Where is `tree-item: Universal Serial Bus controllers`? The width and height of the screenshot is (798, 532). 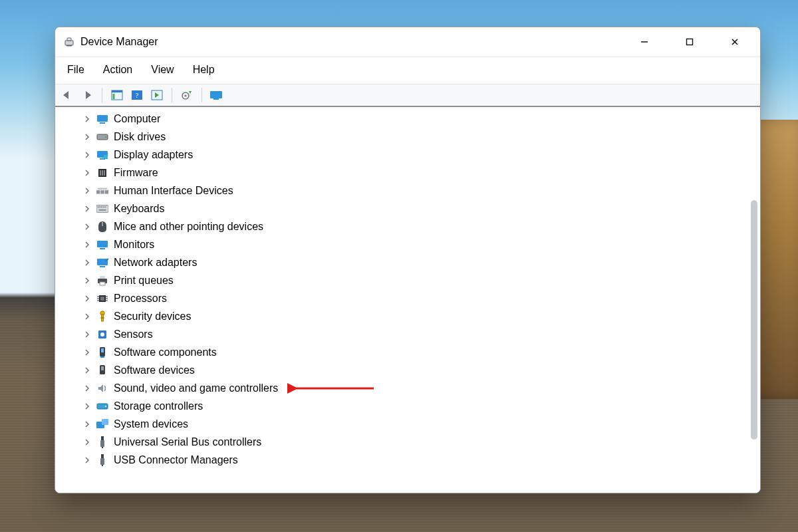
tree-item: Universal Serial Bus controllers is located at coordinates (402, 442).